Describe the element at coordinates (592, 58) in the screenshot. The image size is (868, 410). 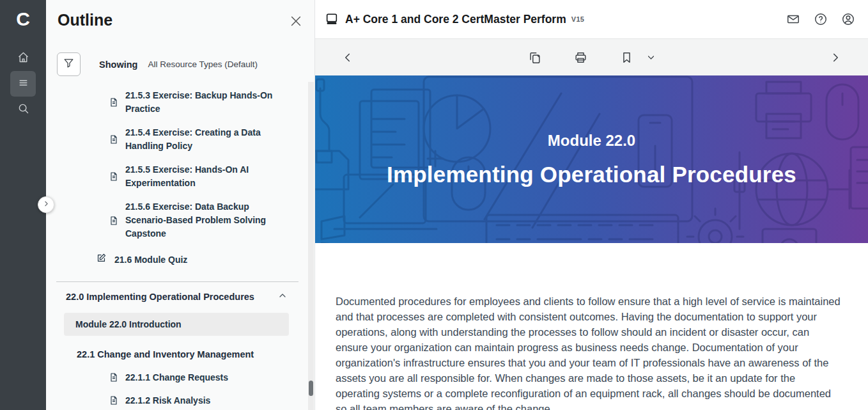
I see `reader-toolbar` at that location.